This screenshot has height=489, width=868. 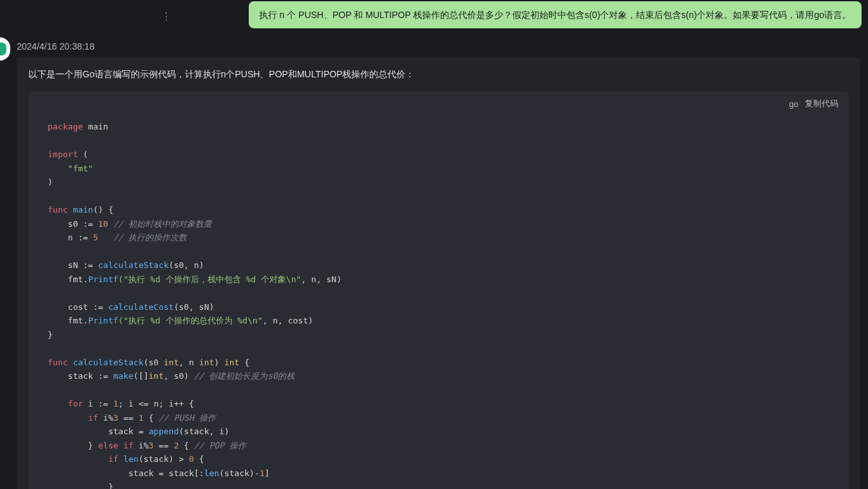 I want to click on message-more-icon: ⋮, so click(x=166, y=17).